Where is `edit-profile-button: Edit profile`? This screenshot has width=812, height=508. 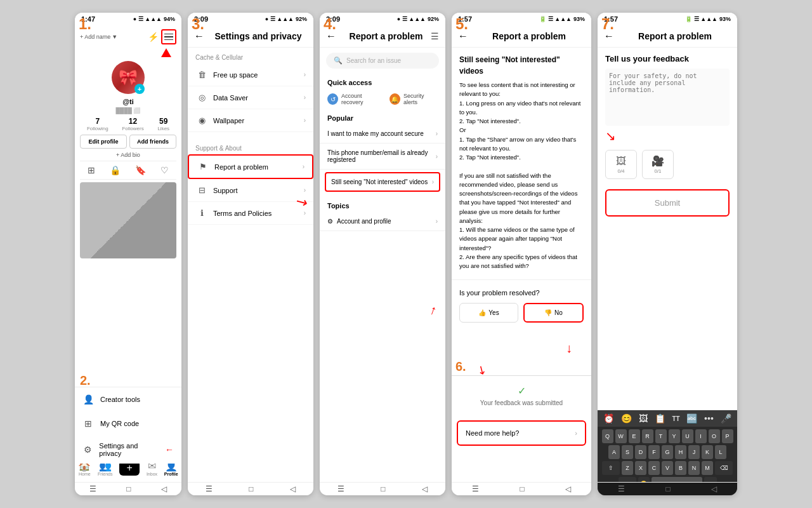
edit-profile-button: Edit profile is located at coordinates (103, 142).